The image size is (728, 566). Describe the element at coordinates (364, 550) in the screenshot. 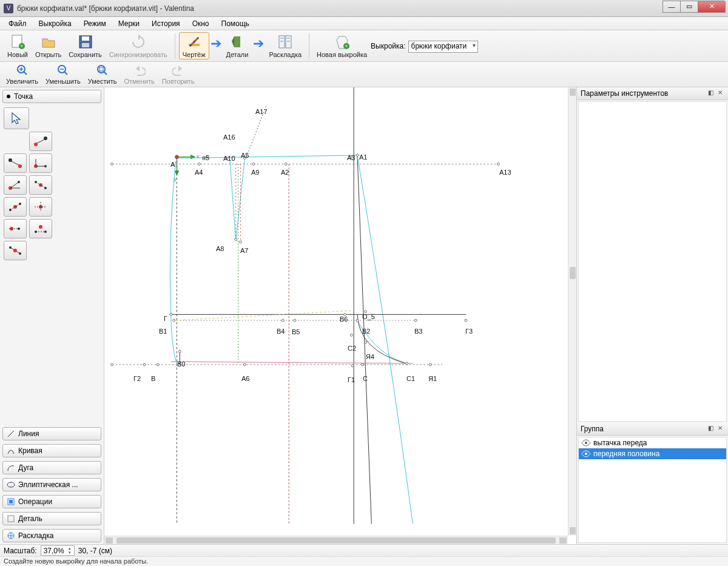

I see `statusbar: Масштаб: 37,0% ▴▾ 30, -7 (см)` at that location.